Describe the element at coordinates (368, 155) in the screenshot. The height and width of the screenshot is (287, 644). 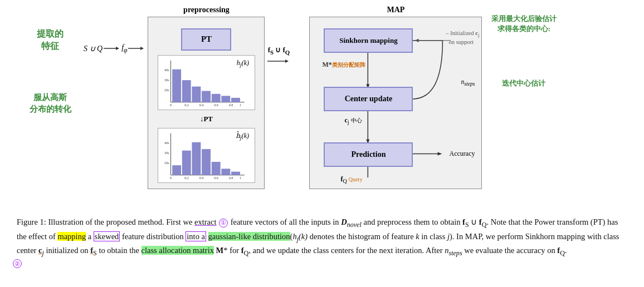
I see `prediction-box: Prediction` at that location.